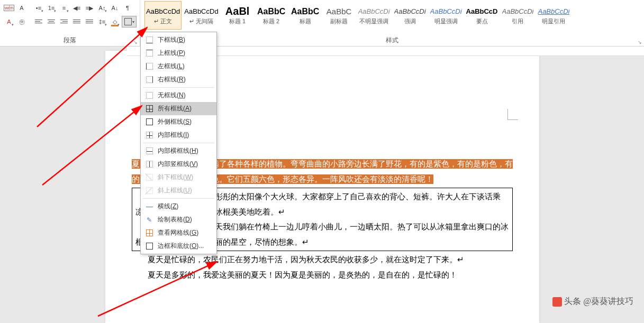 The width and height of the screenshot is (644, 323). Describe the element at coordinates (129, 22) in the screenshot. I see `borders-button: ▾` at that location.